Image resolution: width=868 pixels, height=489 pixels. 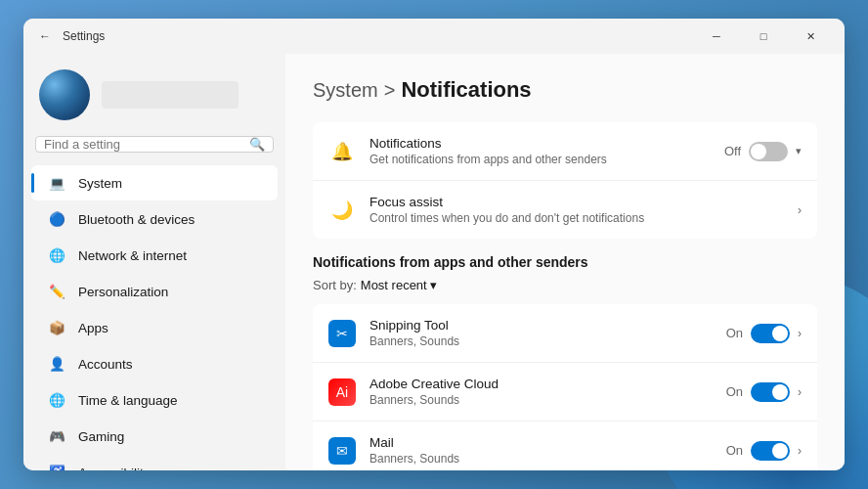 I want to click on sidebar-item-label-gaming: Gaming, so click(x=102, y=436).